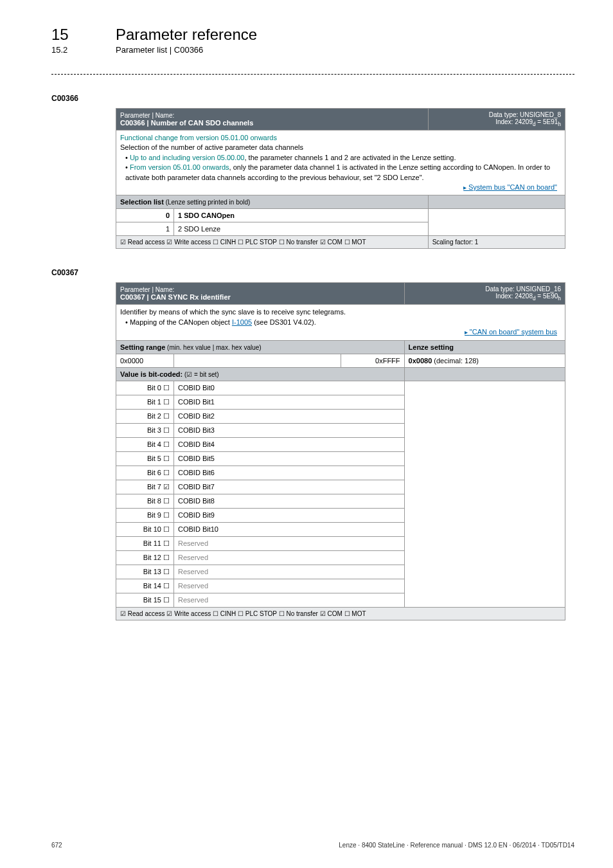 The image size is (613, 868). Describe the element at coordinates (145, 487) in the screenshot. I see `bit-key: Bit 7 ☑` at that location.